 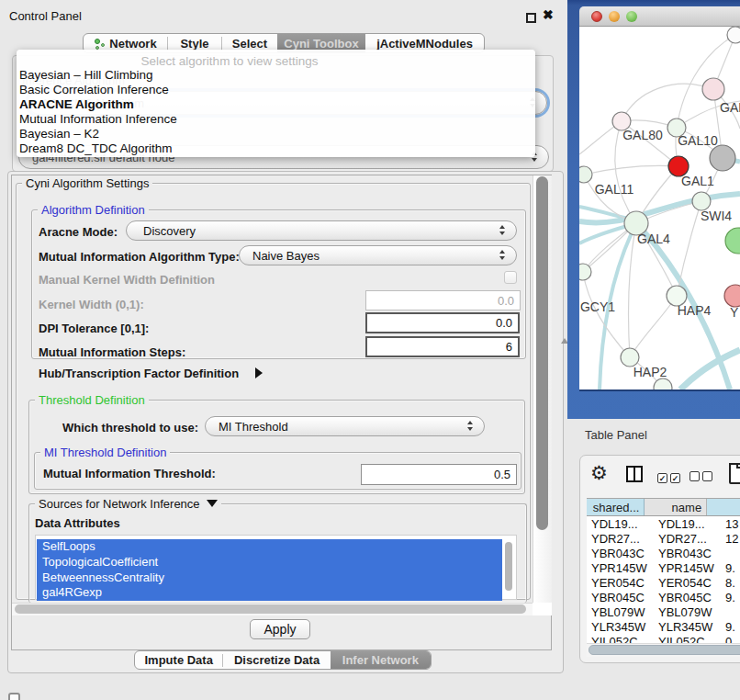 What do you see at coordinates (531, 18) in the screenshot?
I see `float-window-icon` at bounding box center [531, 18].